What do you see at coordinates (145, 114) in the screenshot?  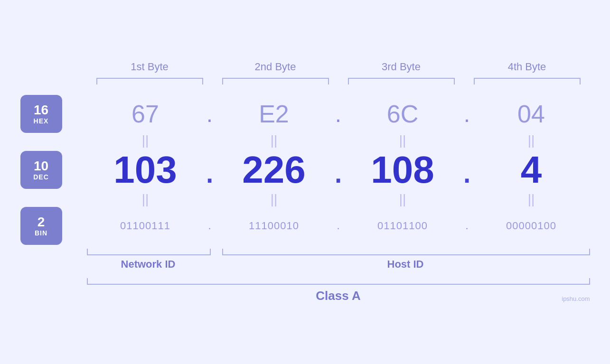 I see `hex-val-1: 67` at bounding box center [145, 114].